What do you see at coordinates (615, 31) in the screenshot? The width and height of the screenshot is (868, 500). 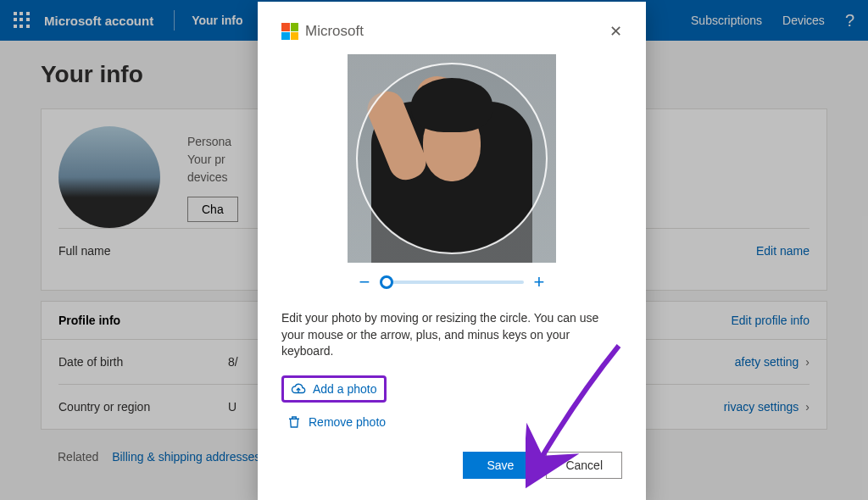 I see `close-icon: ✕` at bounding box center [615, 31].